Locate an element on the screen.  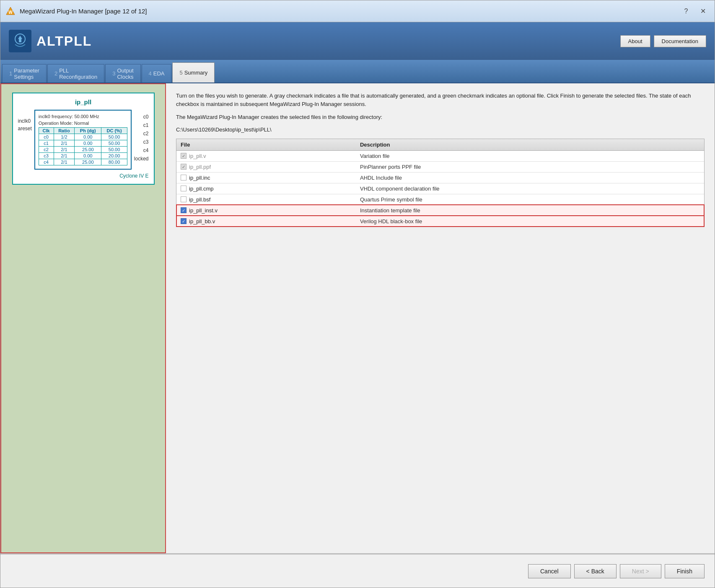
file-cell: ✓ ip_pll_inst.v is located at coordinates (266, 210).